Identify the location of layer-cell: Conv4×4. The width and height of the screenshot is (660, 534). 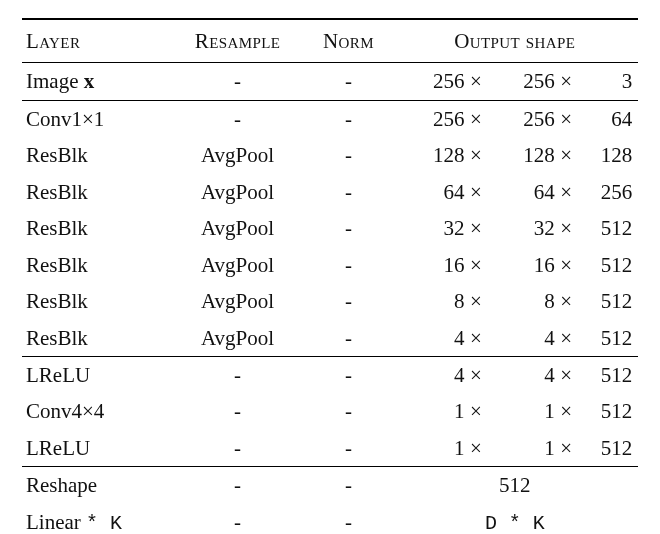
(96, 411).